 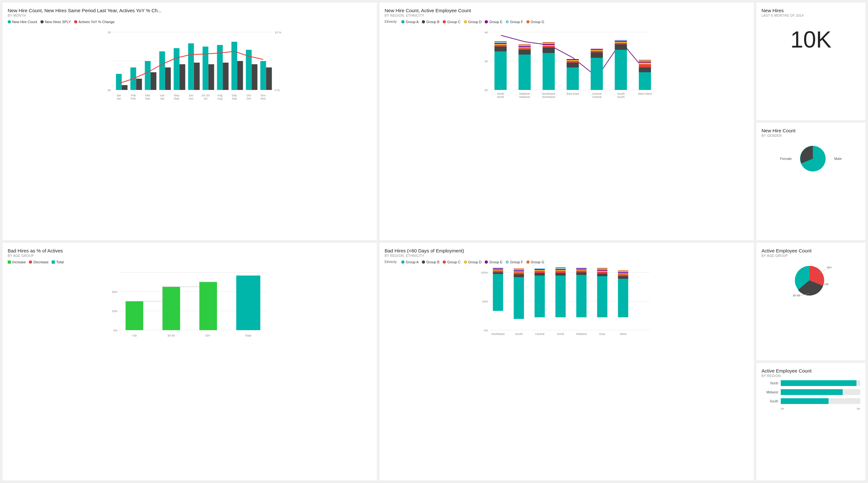 I want to click on increase-label: Increase, so click(x=19, y=262).